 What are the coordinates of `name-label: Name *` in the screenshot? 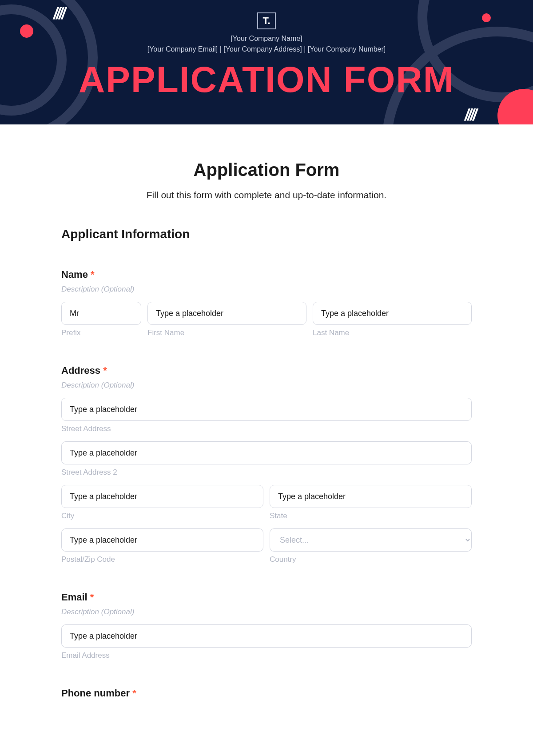 It's located at (266, 275).